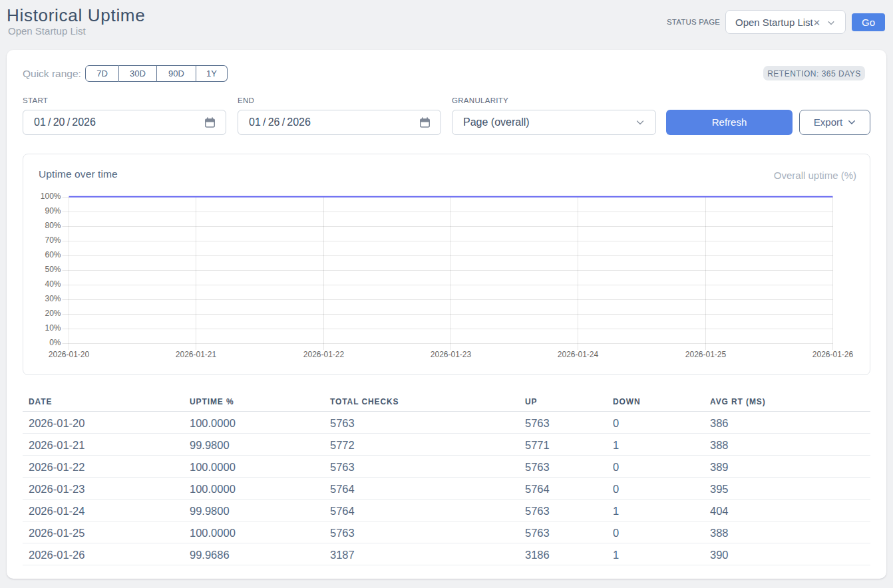 This screenshot has height=588, width=893. I want to click on svg-text: 90%, so click(53, 211).